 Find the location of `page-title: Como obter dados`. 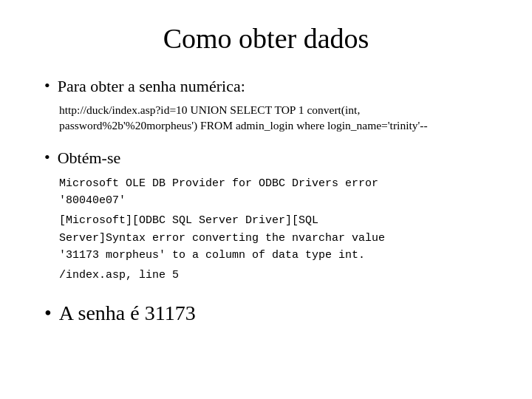

page-title: Como obter dados is located at coordinates (266, 38).